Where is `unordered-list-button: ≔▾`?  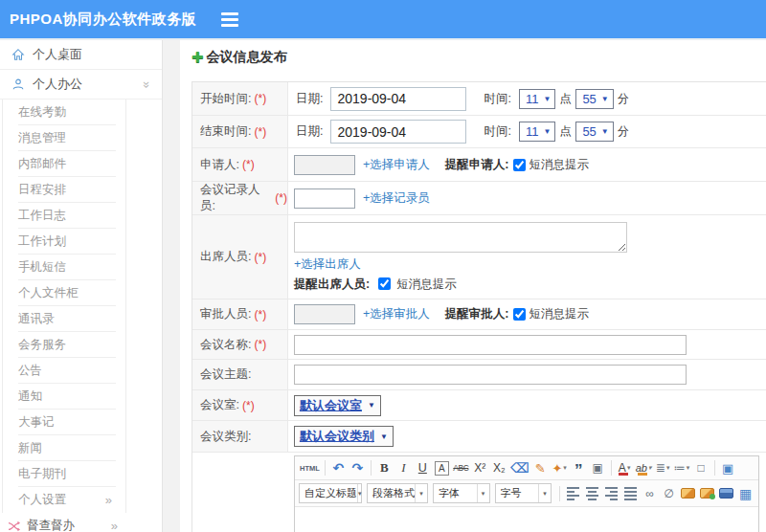 unordered-list-button: ≔▾ is located at coordinates (682, 468).